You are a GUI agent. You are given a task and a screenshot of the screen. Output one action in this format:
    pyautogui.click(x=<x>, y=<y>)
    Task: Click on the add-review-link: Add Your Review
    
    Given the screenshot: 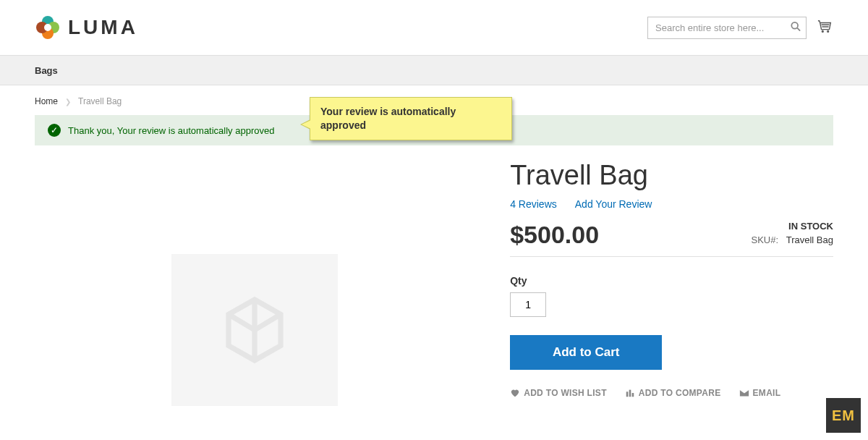 What is the action you would take?
    pyautogui.click(x=613, y=204)
    